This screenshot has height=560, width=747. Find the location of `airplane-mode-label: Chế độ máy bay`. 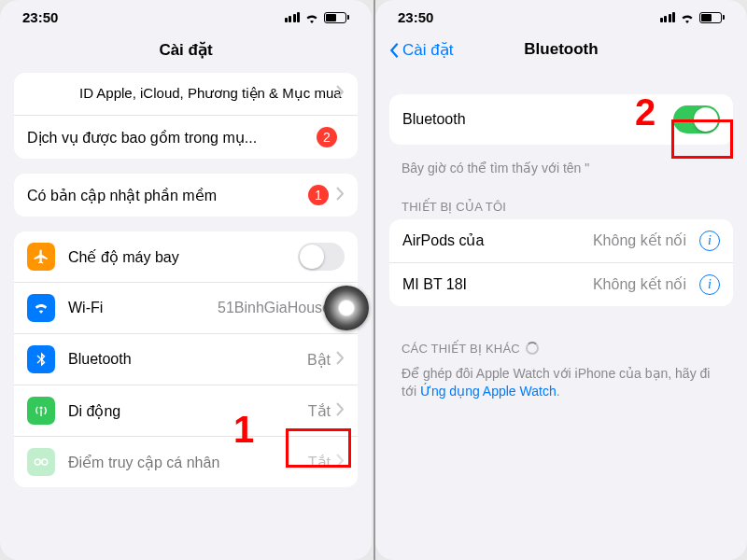

airplane-mode-label: Chế độ máy bay is located at coordinates (183, 258).